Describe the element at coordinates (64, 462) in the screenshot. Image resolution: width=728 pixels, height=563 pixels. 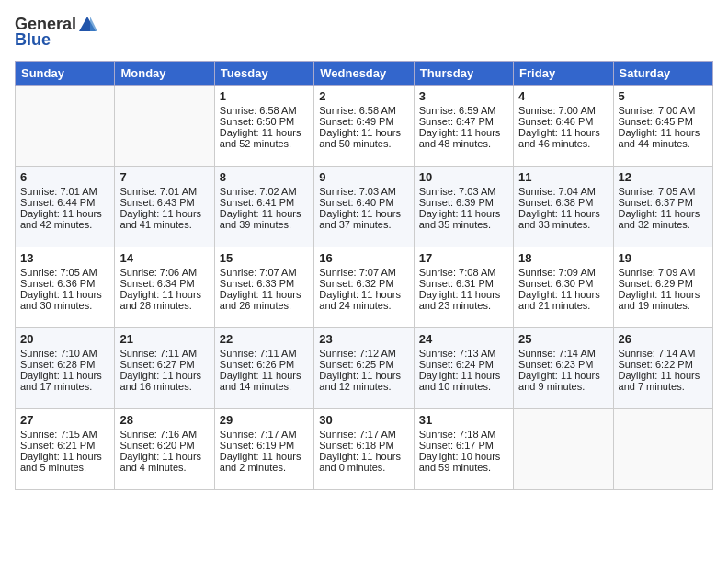
I see `day-info: Daylight: 11 hours and 5 minutes.` at that location.